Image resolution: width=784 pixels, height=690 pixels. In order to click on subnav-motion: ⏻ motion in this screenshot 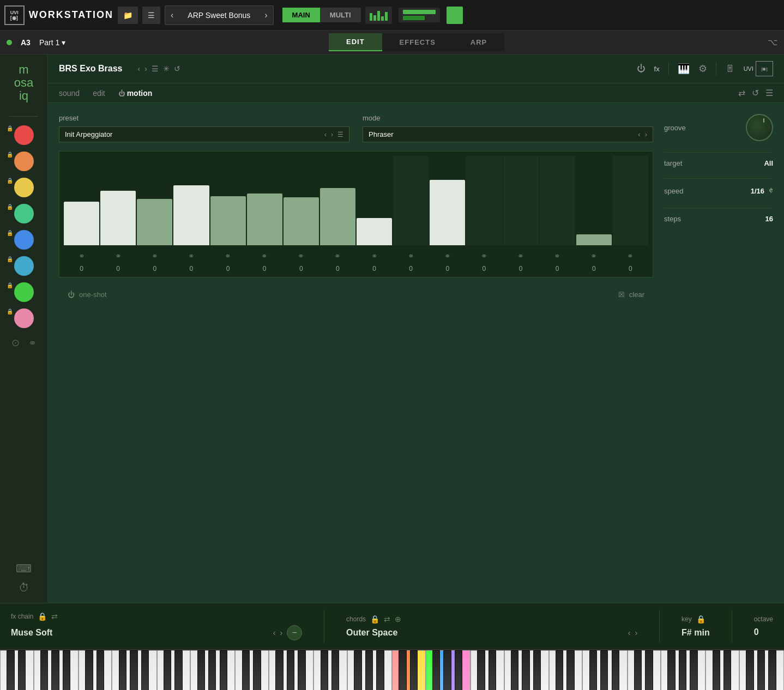, I will do `click(135, 93)`.